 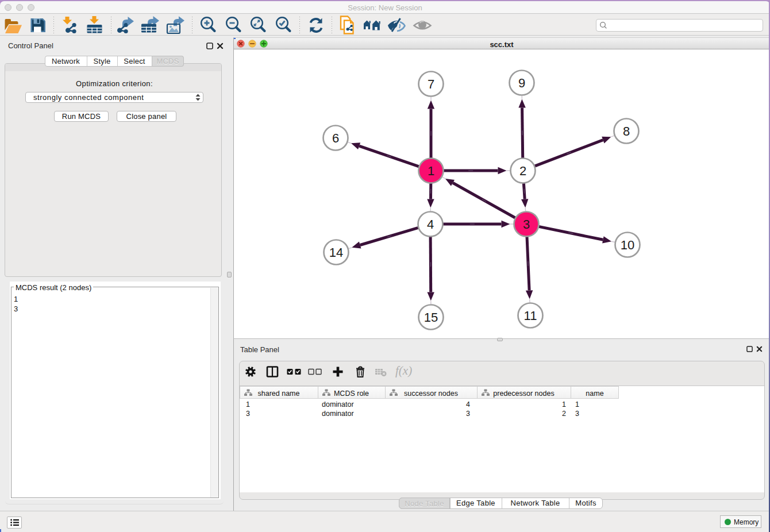 What do you see at coordinates (626, 131) in the screenshot?
I see `svg-text: 8` at bounding box center [626, 131].